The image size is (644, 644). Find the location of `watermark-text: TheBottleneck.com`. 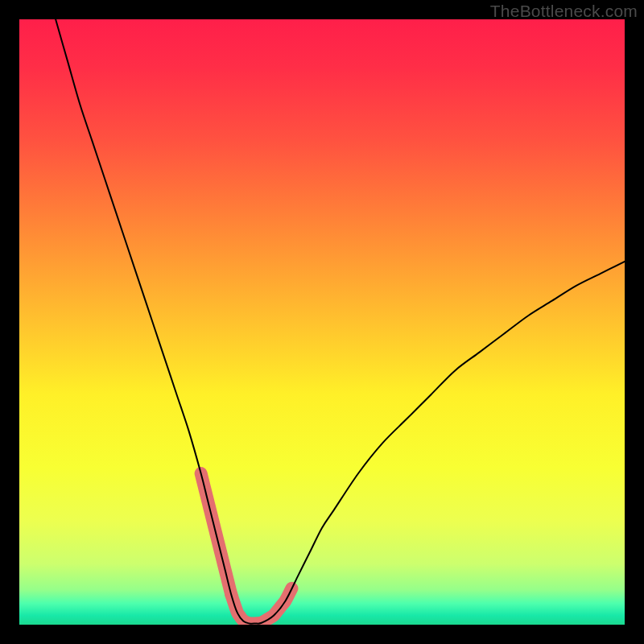

watermark-text: TheBottleneck.com is located at coordinates (564, 11).